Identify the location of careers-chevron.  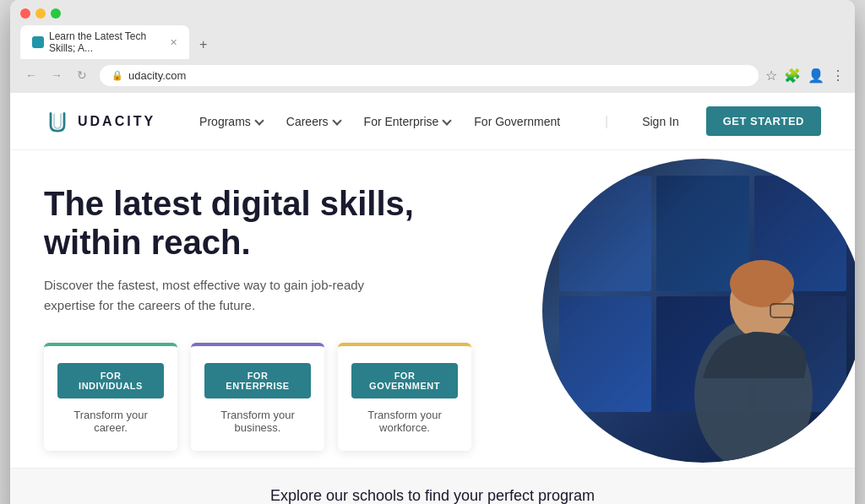
(336, 120).